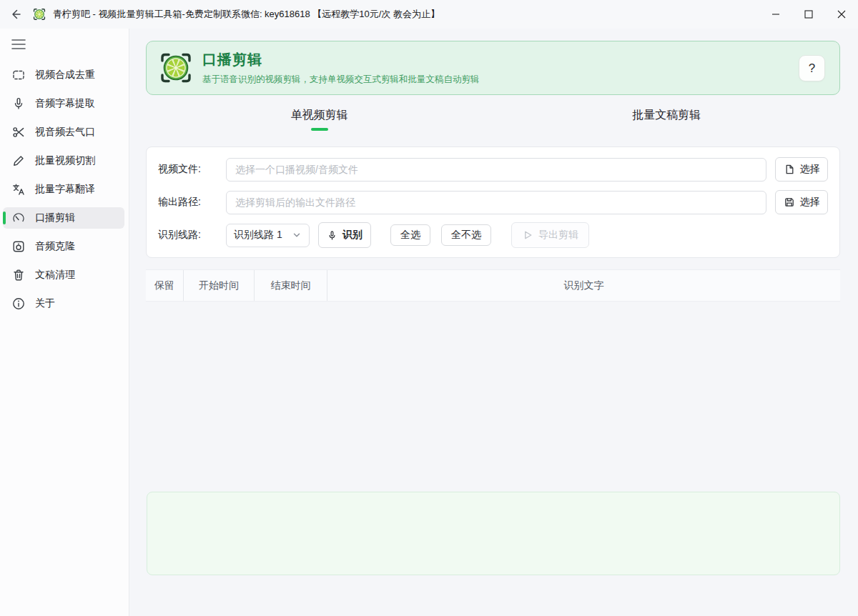 The width and height of the screenshot is (858, 616). I want to click on info-icon, so click(19, 304).